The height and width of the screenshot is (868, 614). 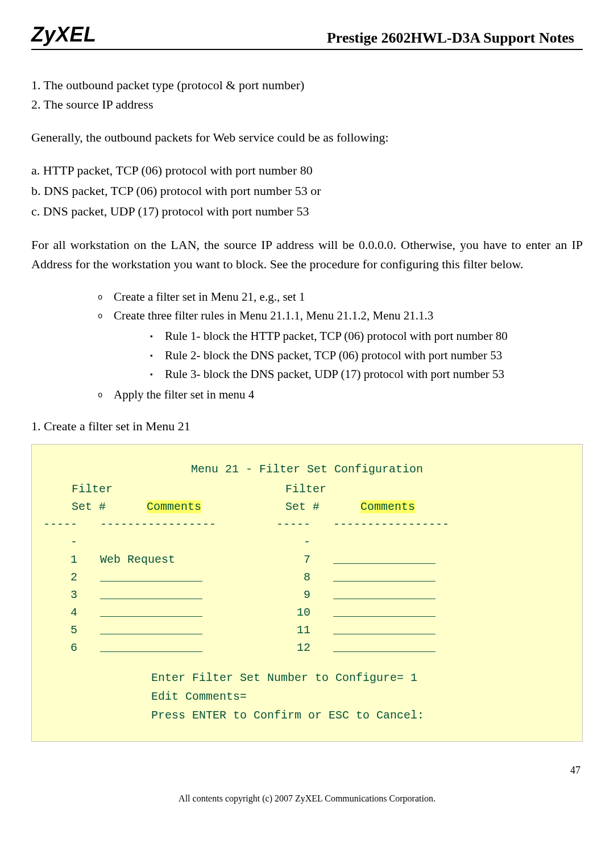 I want to click on row-num-r: 7, so click(x=302, y=559).